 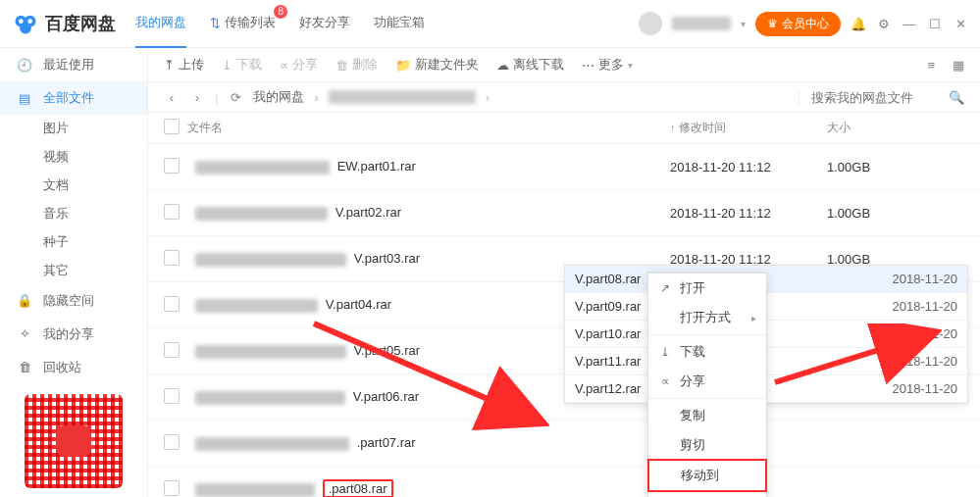 What do you see at coordinates (564, 214) in the screenshot?
I see `table-row: V.part02.rar 2018-11-20 11:12 1.00GB` at bounding box center [564, 214].